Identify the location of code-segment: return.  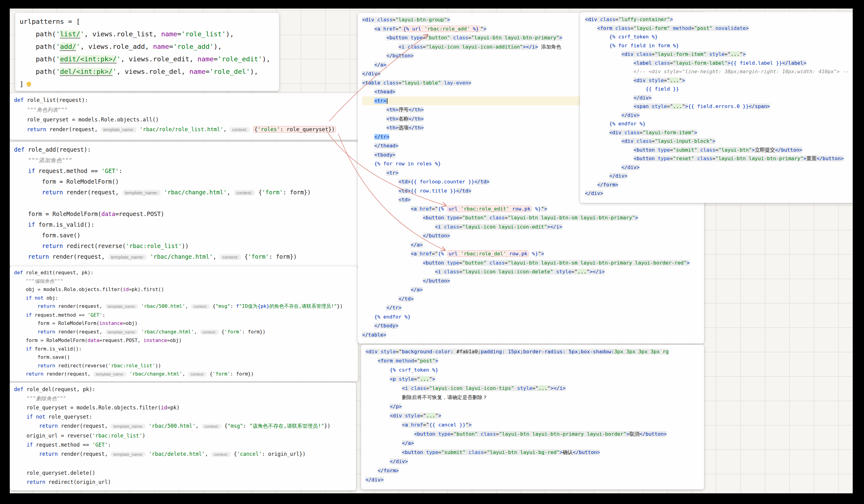
(38, 130).